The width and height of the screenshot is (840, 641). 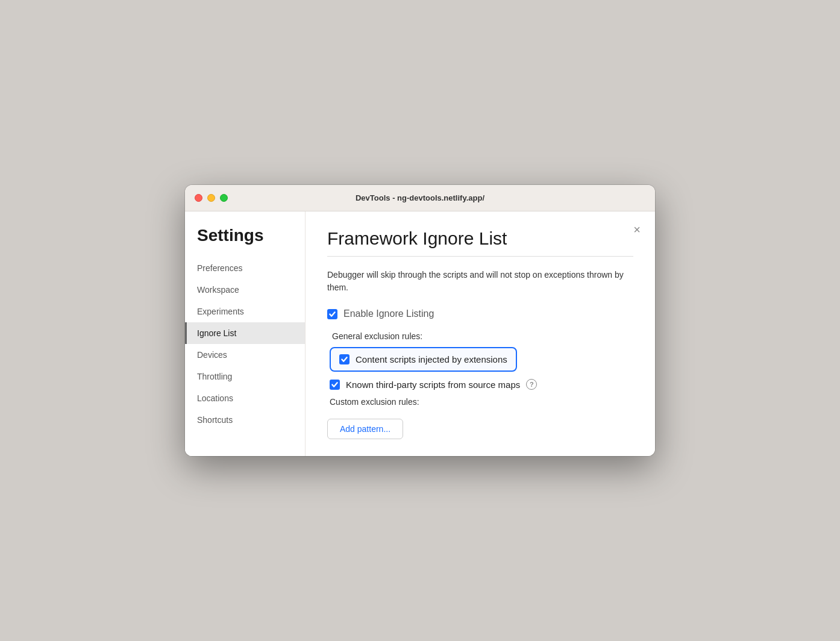 I want to click on sidebar-item-throttling: Throttling, so click(x=245, y=377).